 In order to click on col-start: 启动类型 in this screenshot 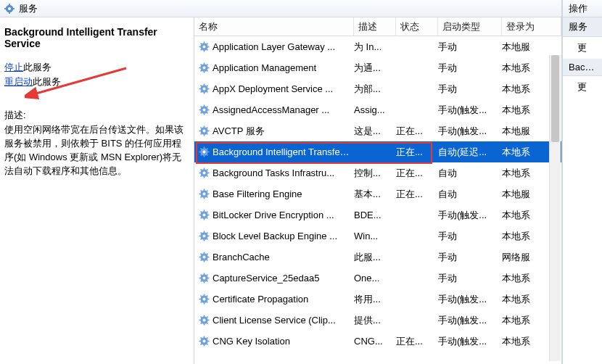, I will do `click(470, 26)`.